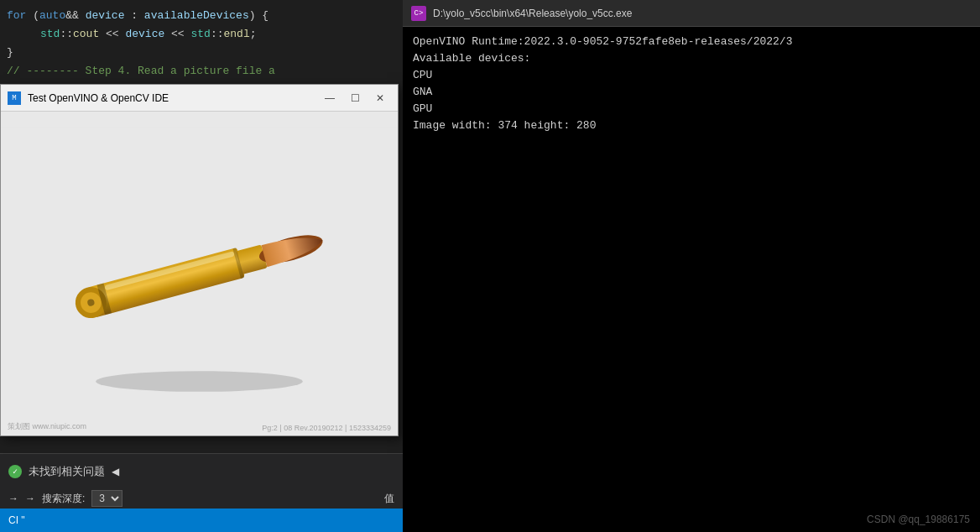 This screenshot has width=980, height=532. Describe the element at coordinates (169, 98) in the screenshot. I see `window-title: Test OpenVINO & OpenCV IDE` at that location.